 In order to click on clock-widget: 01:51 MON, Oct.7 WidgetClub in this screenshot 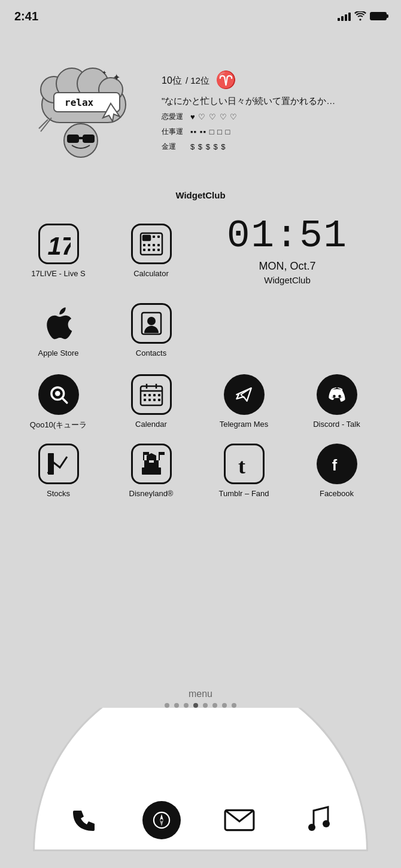, I will do `click(287, 250)`.